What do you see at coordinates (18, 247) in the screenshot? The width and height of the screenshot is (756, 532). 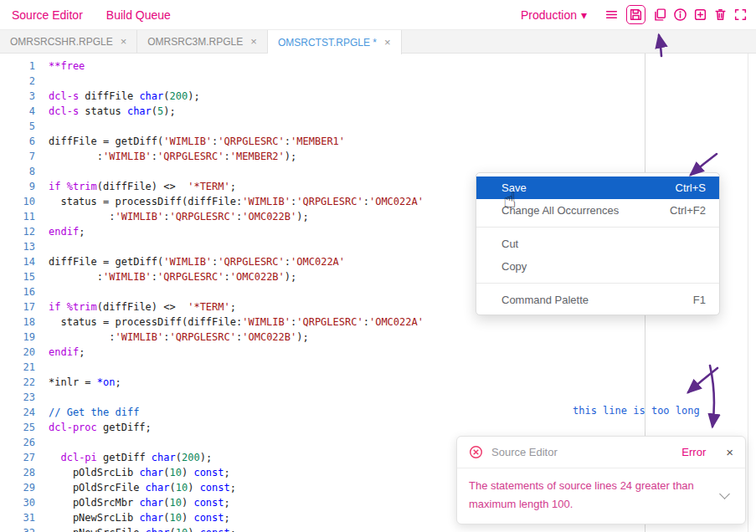 I see `line-number: 13` at bounding box center [18, 247].